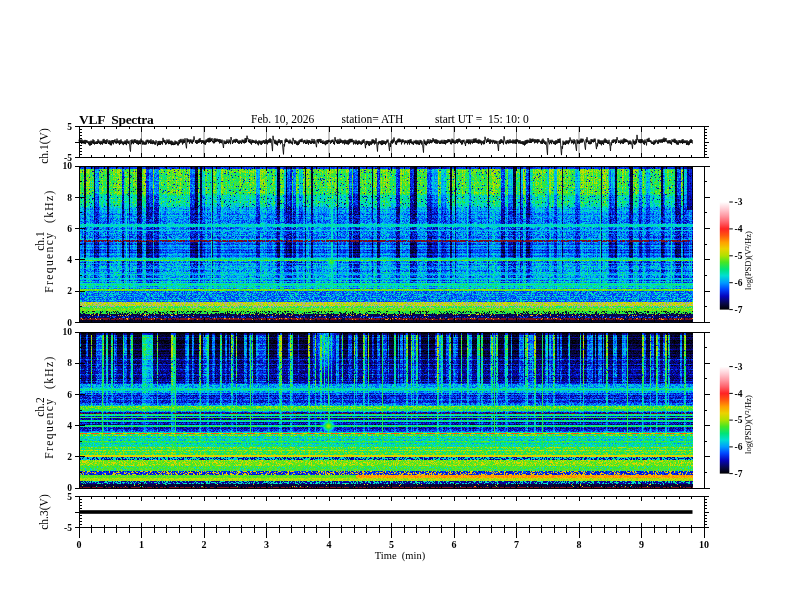 The height and width of the screenshot is (612, 792). Describe the element at coordinates (482, 119) in the screenshot. I see `svg-text: start UT = 15: 10: 0` at that location.